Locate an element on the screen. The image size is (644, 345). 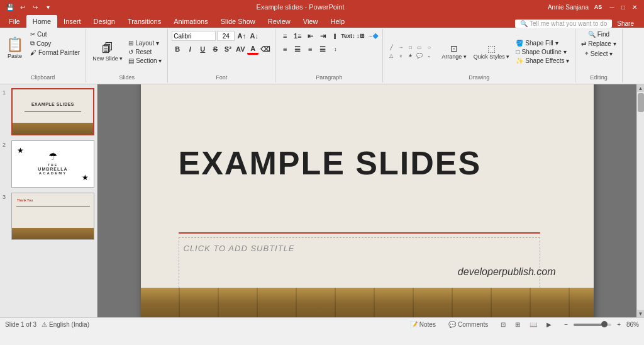
select-btn: ⌖ Select ▾ is located at coordinates (599, 54).